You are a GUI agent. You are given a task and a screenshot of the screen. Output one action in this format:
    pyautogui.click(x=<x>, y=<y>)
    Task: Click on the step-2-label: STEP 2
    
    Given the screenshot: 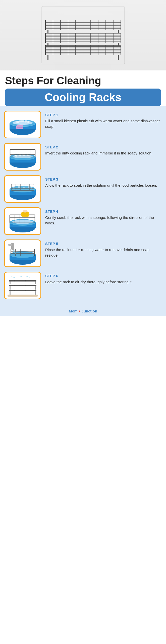 What is the action you would take?
    pyautogui.click(x=103, y=147)
    